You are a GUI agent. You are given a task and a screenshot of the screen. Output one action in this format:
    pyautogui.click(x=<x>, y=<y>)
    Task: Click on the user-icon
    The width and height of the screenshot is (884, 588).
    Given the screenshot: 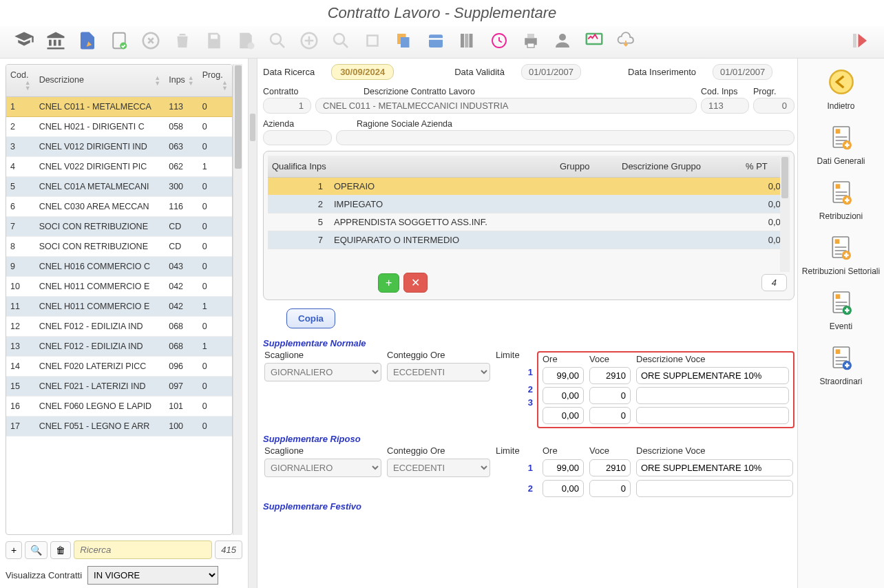 What is the action you would take?
    pyautogui.click(x=562, y=41)
    